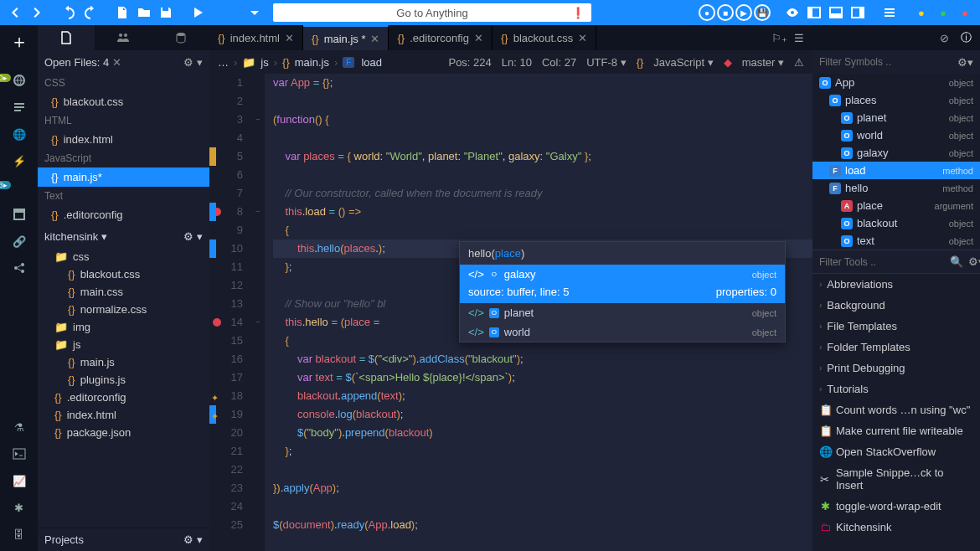  What do you see at coordinates (762, 13) in the screenshot?
I see `save-macro-button: 💾` at bounding box center [762, 13].